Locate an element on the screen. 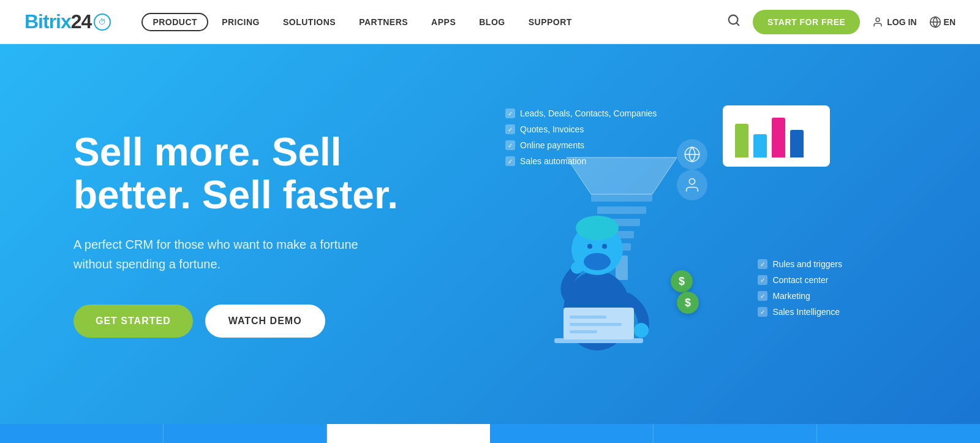 This screenshot has height=443, width=980. check-item-5: ✓ Rules and triggers is located at coordinates (800, 264).